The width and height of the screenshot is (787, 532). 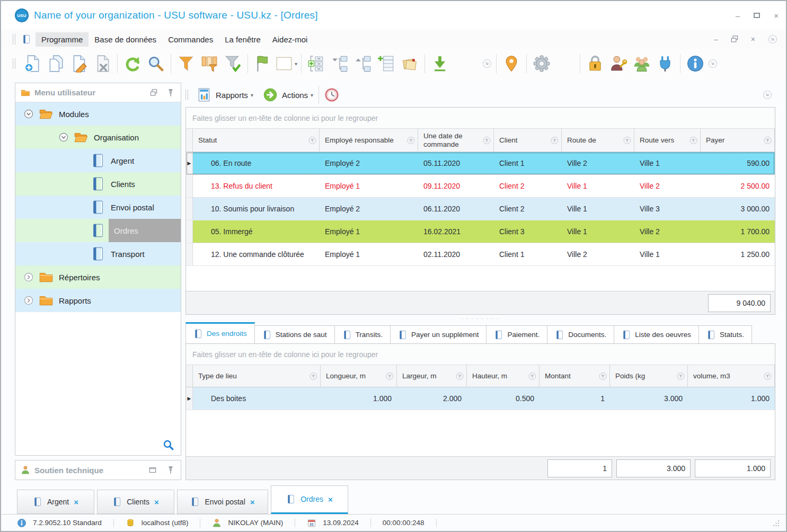 What do you see at coordinates (209, 64) in the screenshot?
I see `filter-columns-button` at bounding box center [209, 64].